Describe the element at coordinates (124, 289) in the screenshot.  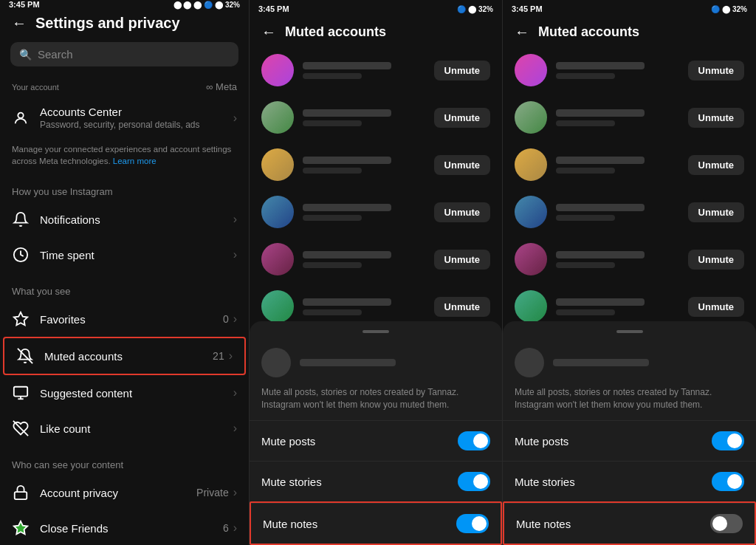
I see `what-you-see-label: What you see` at that location.